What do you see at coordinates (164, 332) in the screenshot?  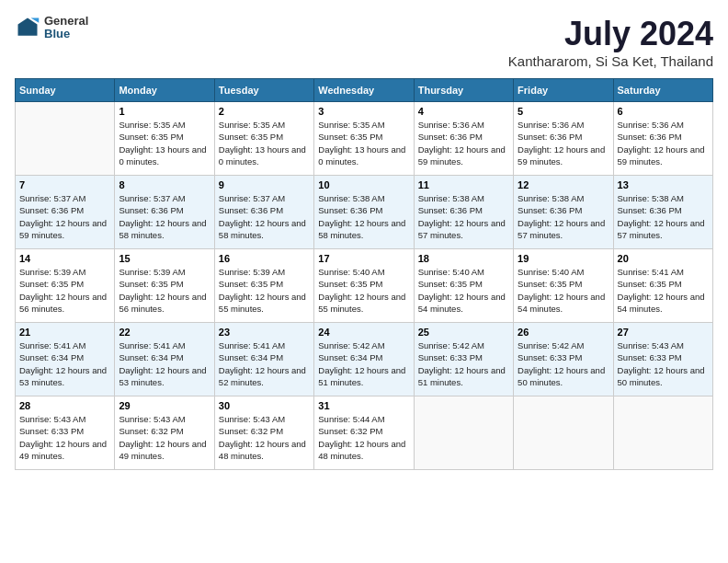 I see `day-number: 22` at bounding box center [164, 332].